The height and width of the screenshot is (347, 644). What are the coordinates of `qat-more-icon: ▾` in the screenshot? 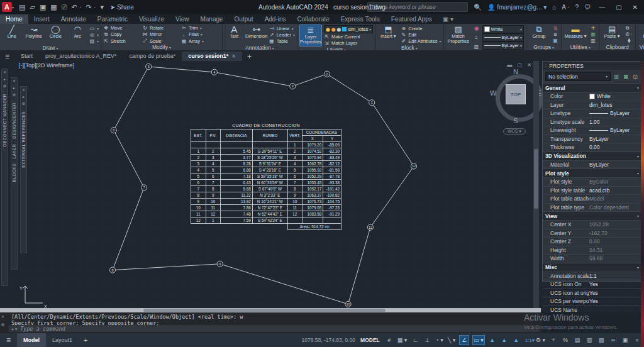 It's located at (102, 8).